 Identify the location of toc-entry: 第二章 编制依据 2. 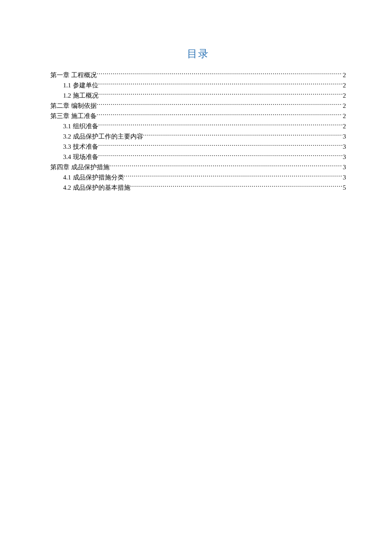
(198, 106).